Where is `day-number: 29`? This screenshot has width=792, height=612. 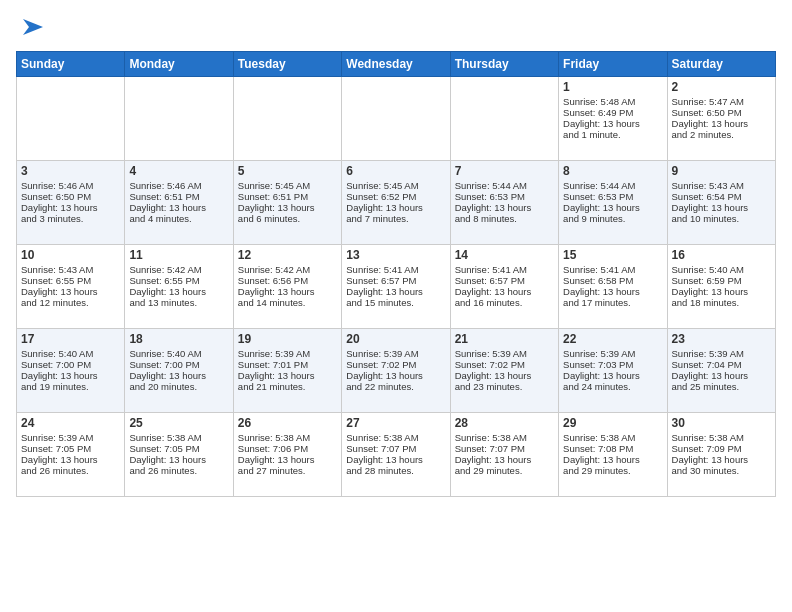 day-number: 29 is located at coordinates (612, 423).